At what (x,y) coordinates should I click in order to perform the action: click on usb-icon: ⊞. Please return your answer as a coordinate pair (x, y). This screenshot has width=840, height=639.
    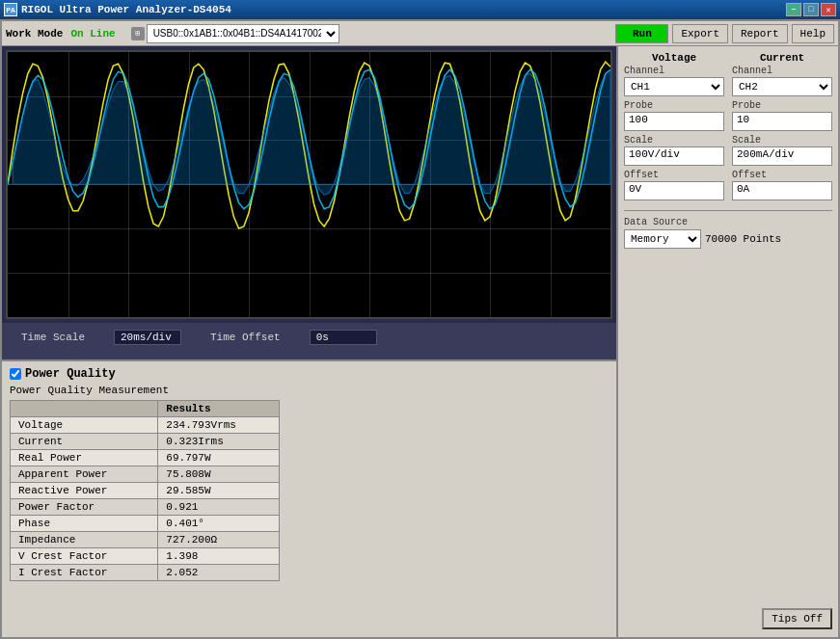
    Looking at the image, I should click on (138, 34).